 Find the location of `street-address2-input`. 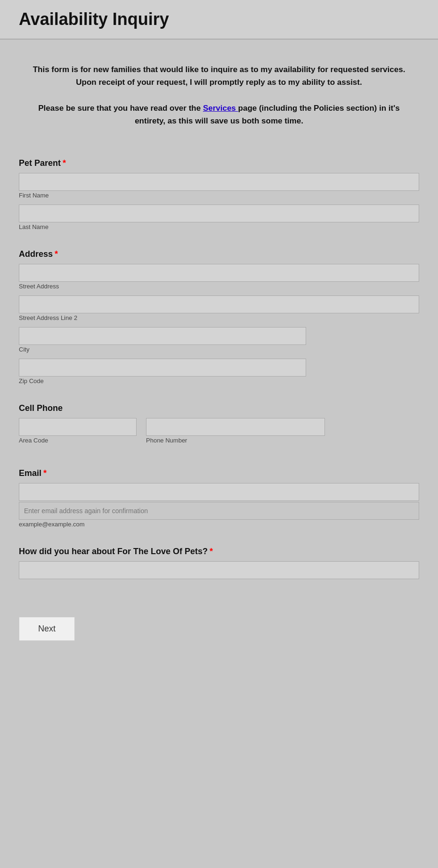

street-address2-input is located at coordinates (219, 304).